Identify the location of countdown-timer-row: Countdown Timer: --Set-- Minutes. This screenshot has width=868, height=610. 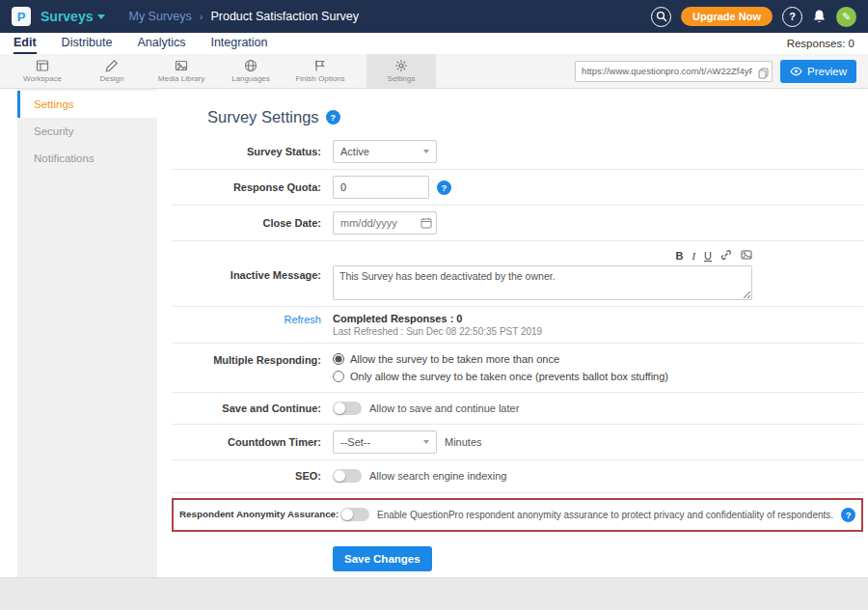
(517, 442).